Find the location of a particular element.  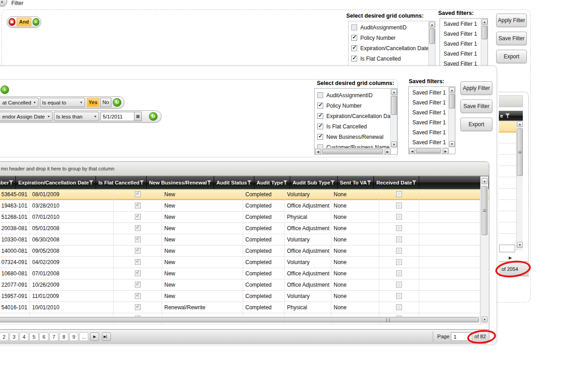

column-header: Number is located at coordinates (8, 183).